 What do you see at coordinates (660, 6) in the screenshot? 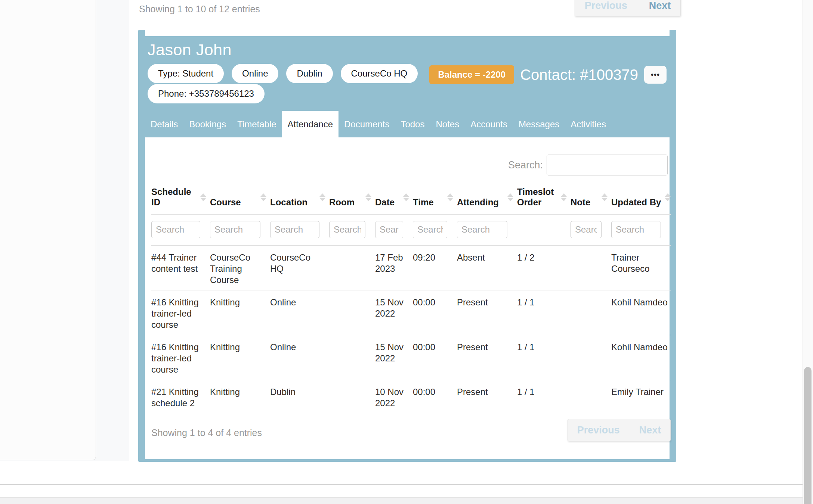
I see `next-button-top: Next` at bounding box center [660, 6].